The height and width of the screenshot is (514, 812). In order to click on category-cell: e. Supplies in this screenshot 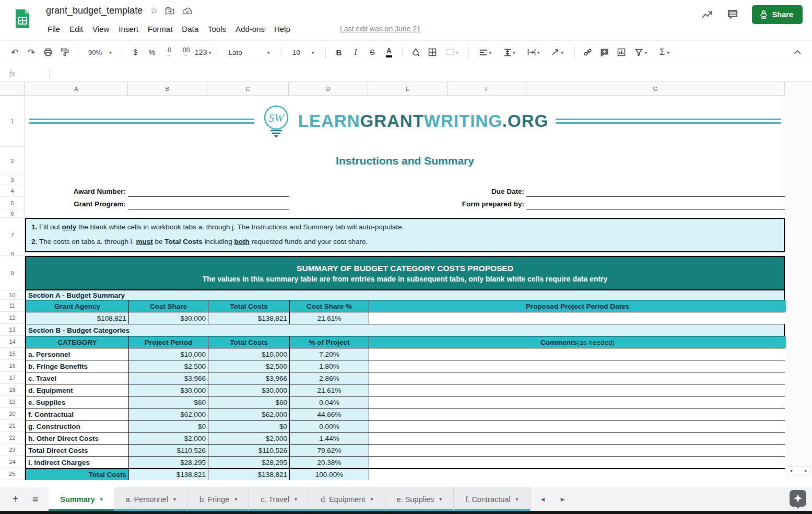, I will do `click(77, 402)`.